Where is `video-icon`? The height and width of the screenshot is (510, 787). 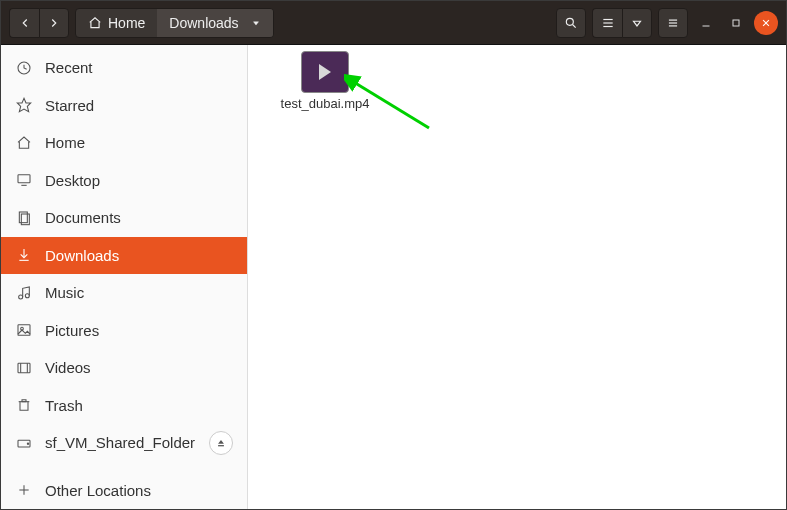
video-icon is located at coordinates (24, 368).